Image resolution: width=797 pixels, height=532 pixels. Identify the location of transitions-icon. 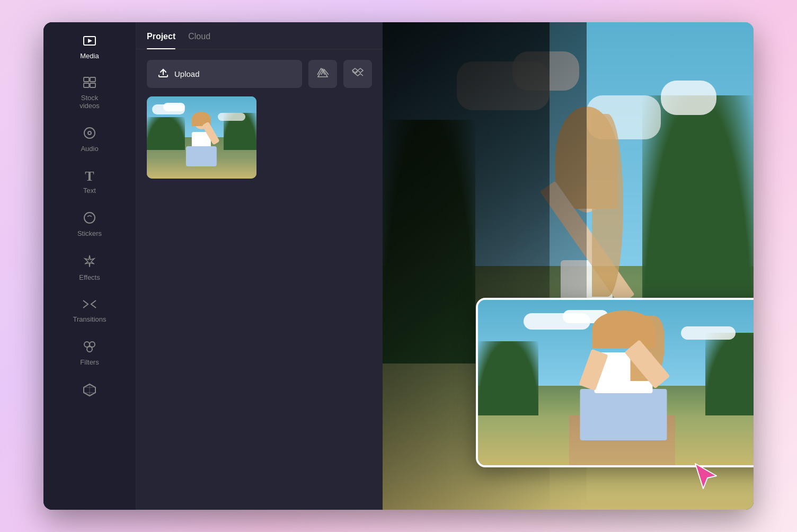
(90, 305).